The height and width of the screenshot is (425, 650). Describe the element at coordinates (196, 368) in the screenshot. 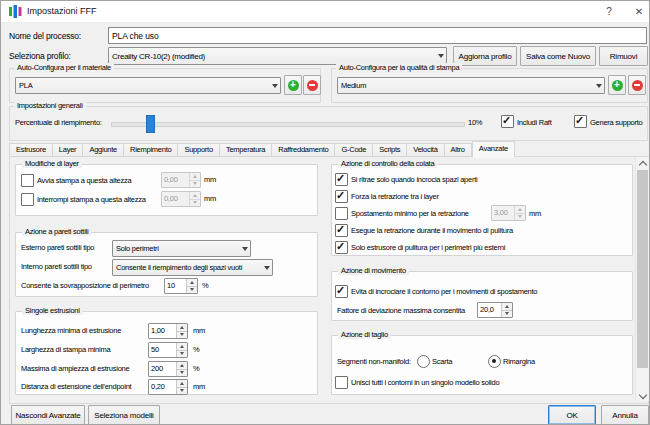

I see `max-extrusion-width-unit: %` at that location.